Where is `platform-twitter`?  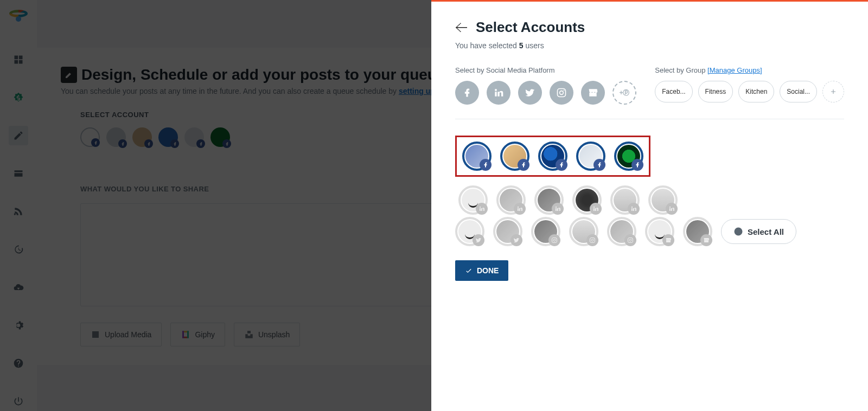
platform-twitter is located at coordinates (530, 93).